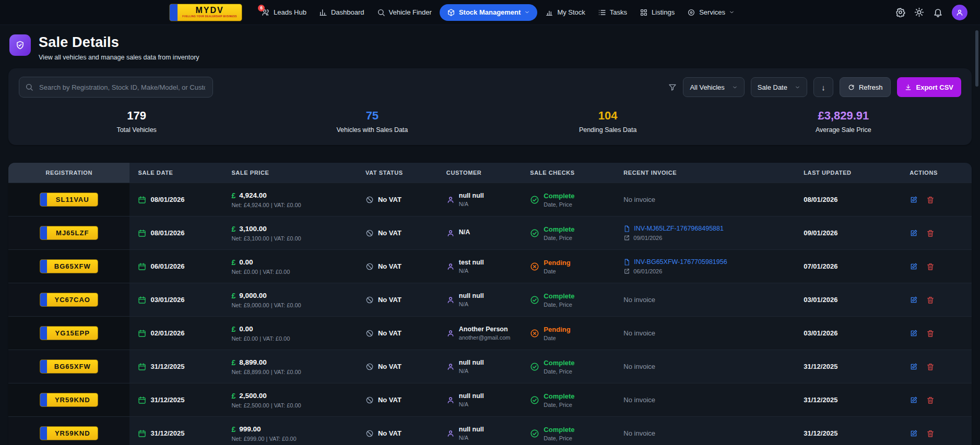  I want to click on header-registration: REGISTRATION, so click(69, 173).